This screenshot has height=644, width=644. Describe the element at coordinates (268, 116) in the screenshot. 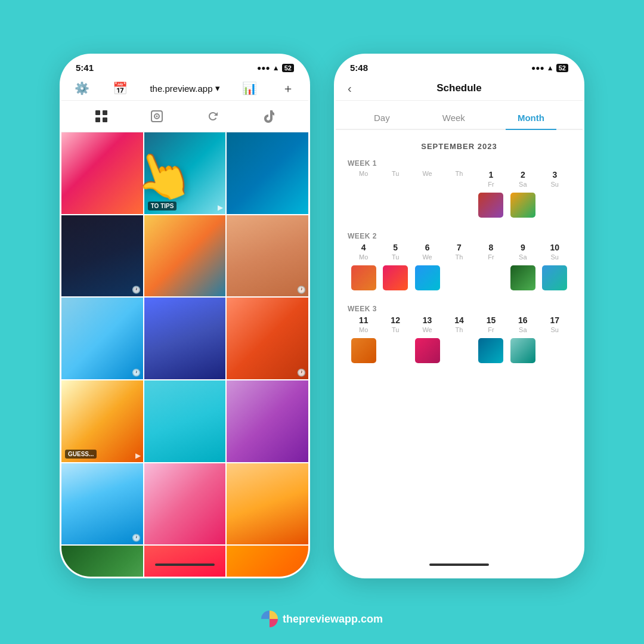

I see `tab-tiktok` at that location.